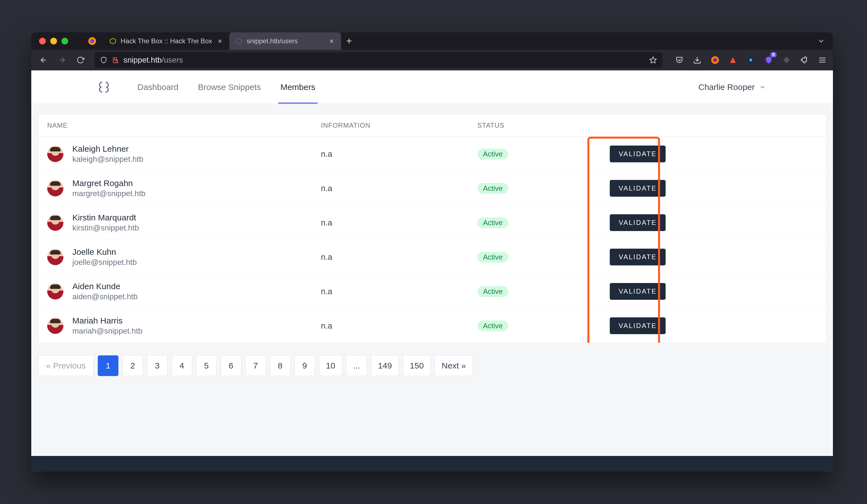 This screenshot has height=504, width=867. I want to click on table-row: Aiden Kunde aiden@snippet.htb n.a Active…, so click(432, 291).